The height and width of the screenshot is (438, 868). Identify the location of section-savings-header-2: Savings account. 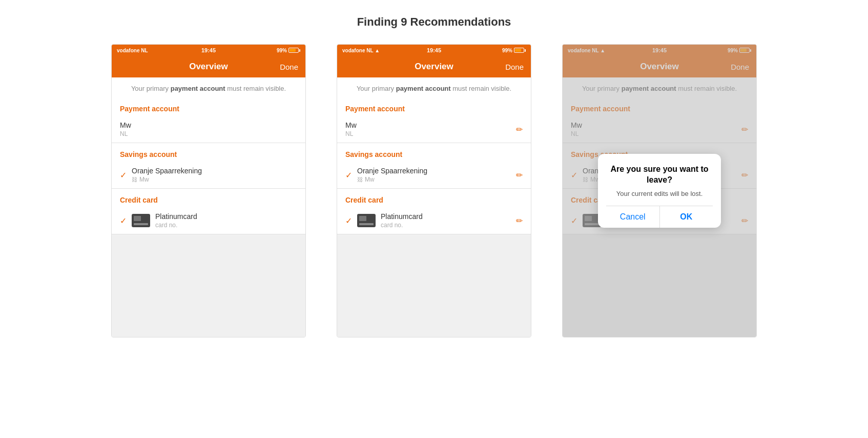
(434, 153).